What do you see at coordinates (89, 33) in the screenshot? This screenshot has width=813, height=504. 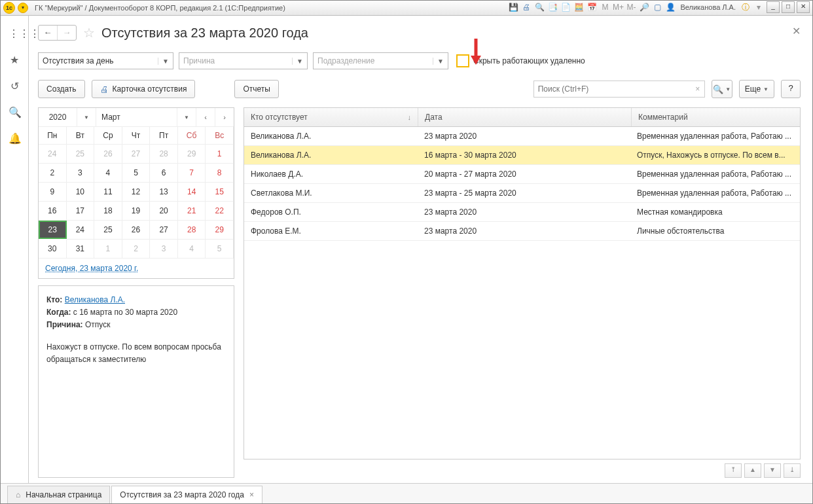 I see `favorite-star-icon: ☆` at bounding box center [89, 33].